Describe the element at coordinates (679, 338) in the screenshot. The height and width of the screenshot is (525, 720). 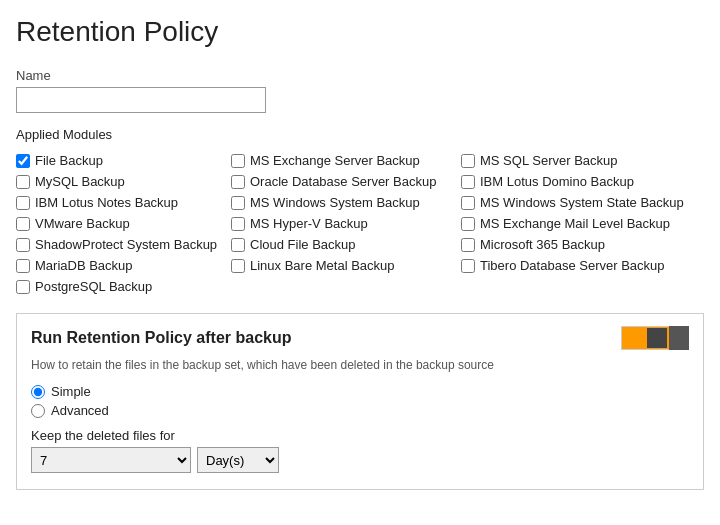
I see `toggle-end` at that location.